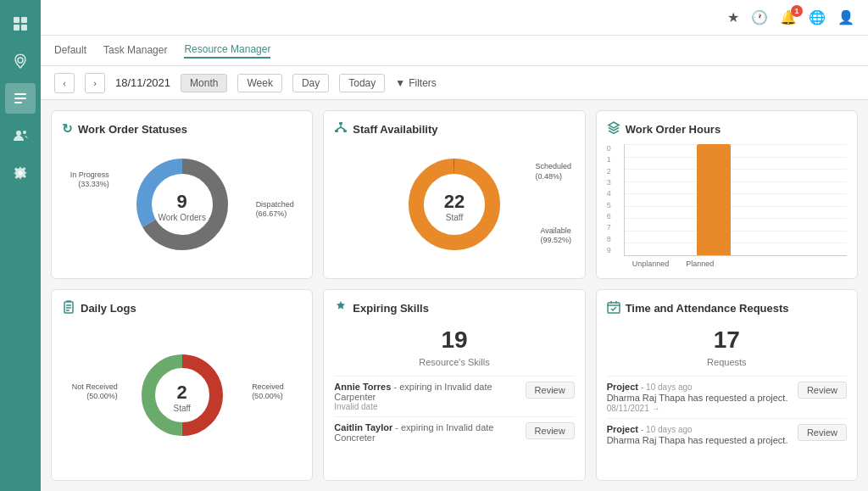  What do you see at coordinates (846, 17) in the screenshot?
I see `user-icon: 👤` at bounding box center [846, 17].